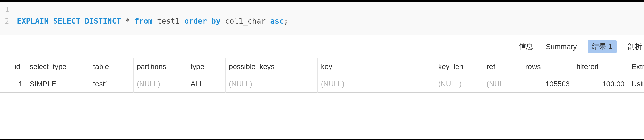 This screenshot has width=644, height=140. What do you see at coordinates (502, 67) in the screenshot?
I see `col-ref: ref` at bounding box center [502, 67].